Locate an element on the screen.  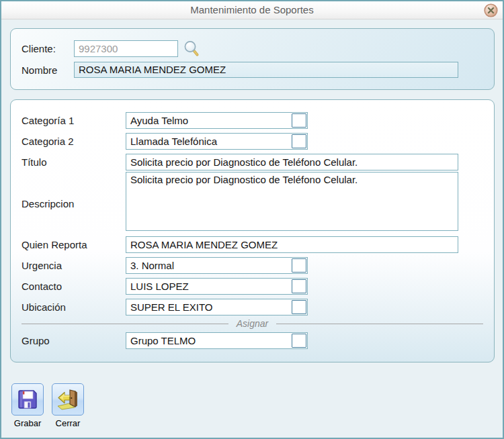
grupo-label: Grupo is located at coordinates (73, 341).